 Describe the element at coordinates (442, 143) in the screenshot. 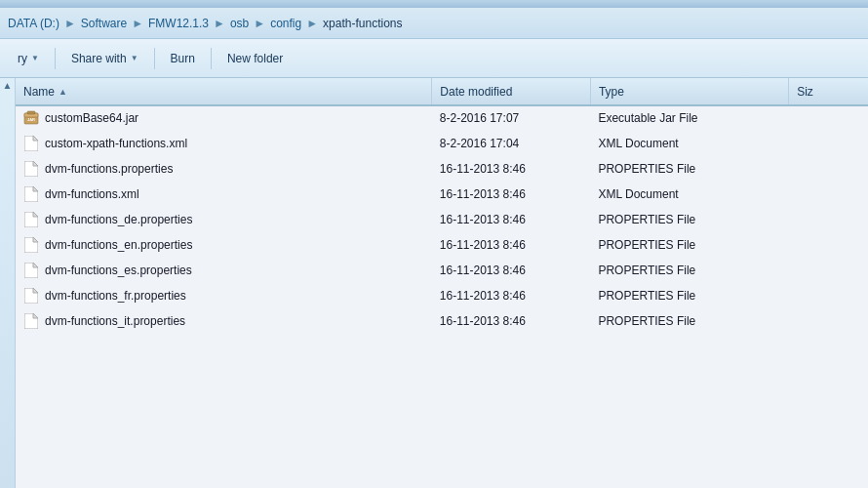

I see `table-row: custom-xpath-functions.xml8-2-2016 17:04…` at that location.